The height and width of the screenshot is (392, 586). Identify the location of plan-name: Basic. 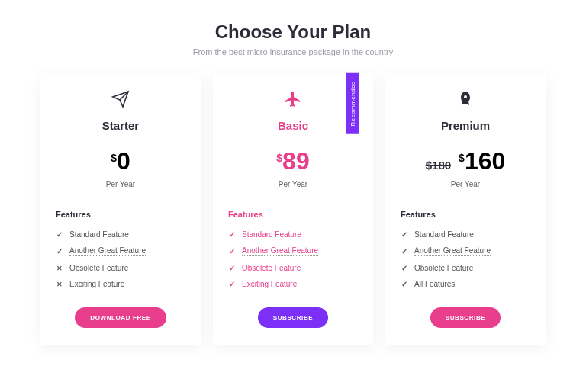
(293, 125).